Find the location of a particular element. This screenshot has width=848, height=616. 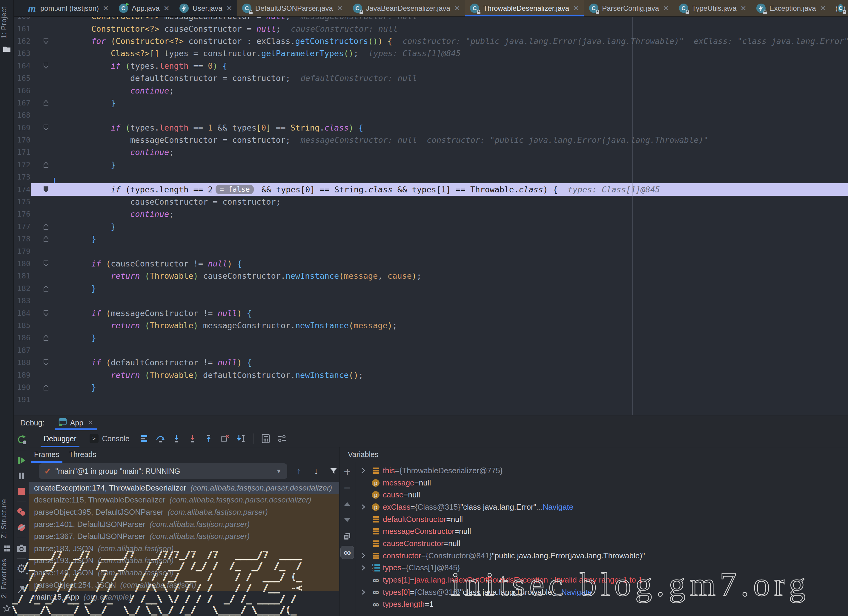

variable-row: ∞types.length = 1 is located at coordinates (602, 604).